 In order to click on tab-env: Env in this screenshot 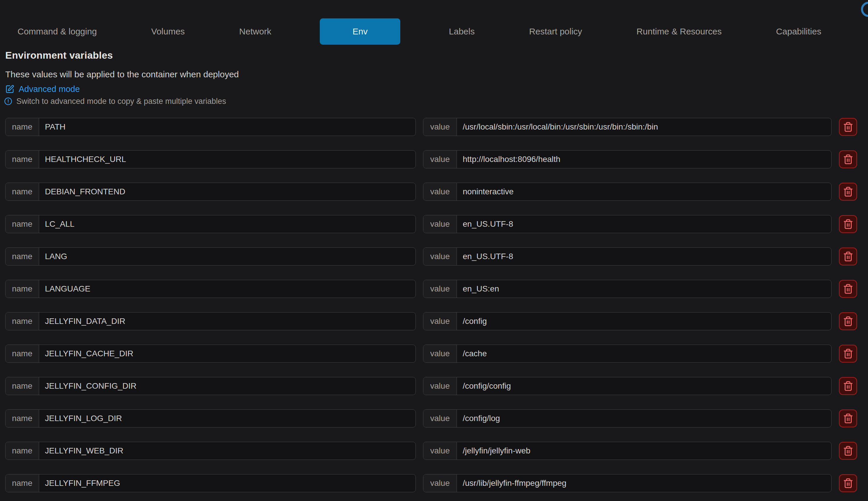, I will do `click(360, 32)`.